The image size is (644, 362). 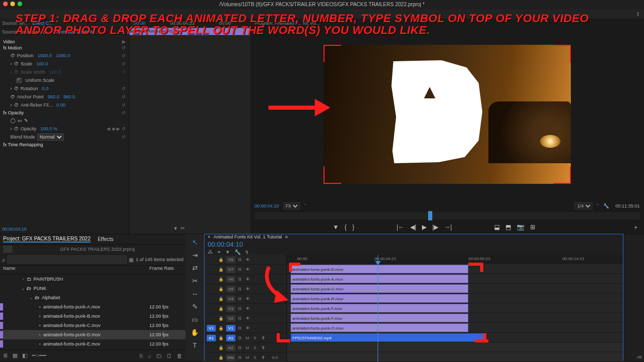 I want to click on search-input, so click(x=67, y=260).